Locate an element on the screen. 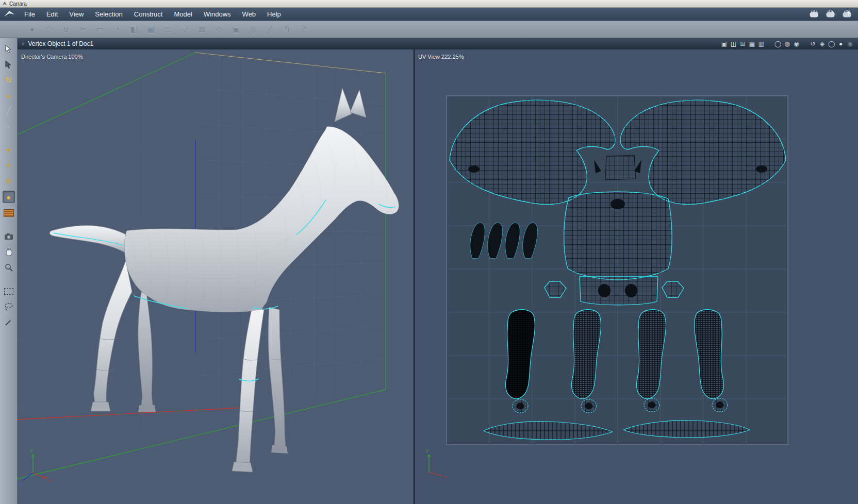 The height and width of the screenshot is (504, 858). scissors-tool-icon: ✂ is located at coordinates (83, 29).